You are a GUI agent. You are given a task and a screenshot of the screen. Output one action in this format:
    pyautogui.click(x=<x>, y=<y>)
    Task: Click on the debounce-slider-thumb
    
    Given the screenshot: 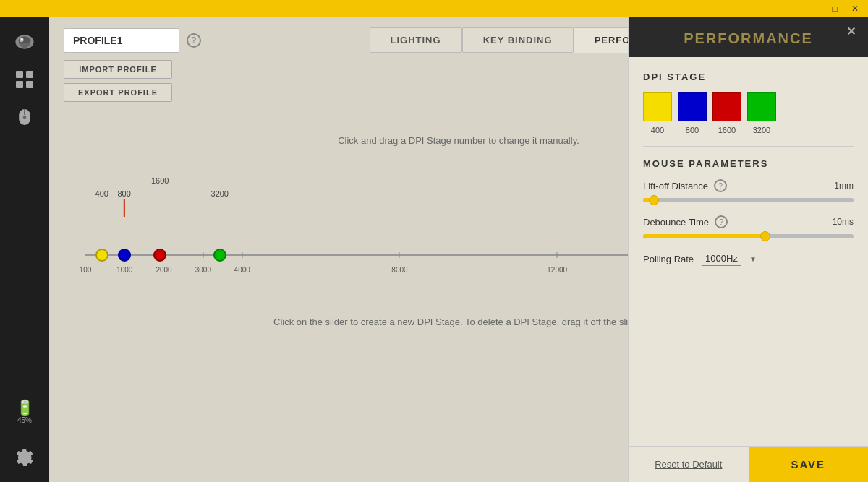 What is the action you would take?
    pyautogui.click(x=765, y=236)
    